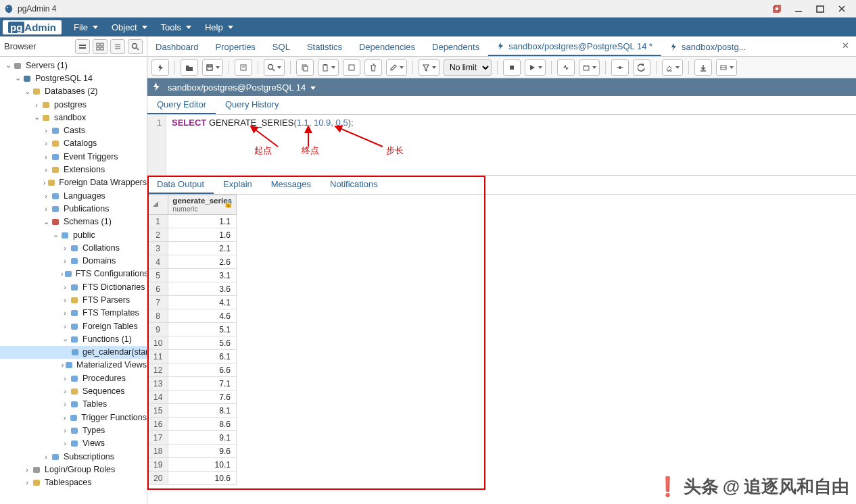 The height and width of the screenshot is (504, 856). I want to click on tree-item: ›Publications, so click(73, 208).